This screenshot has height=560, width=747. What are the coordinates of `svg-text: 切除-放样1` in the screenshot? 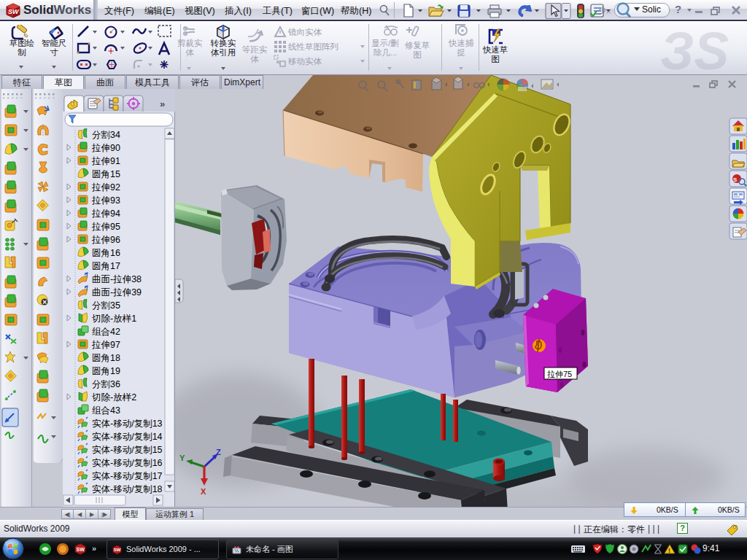 It's located at (114, 319).